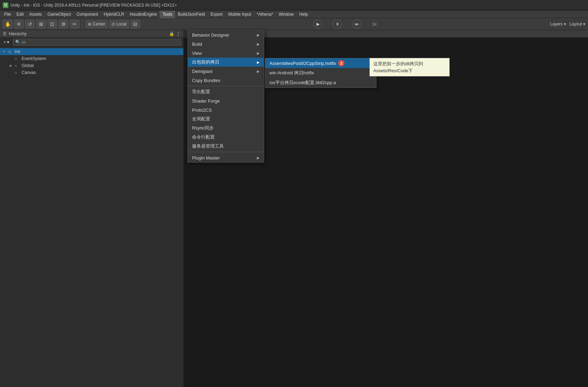  Describe the element at coordinates (197, 44) in the screenshot. I see `menu-label-build: Build` at that location.